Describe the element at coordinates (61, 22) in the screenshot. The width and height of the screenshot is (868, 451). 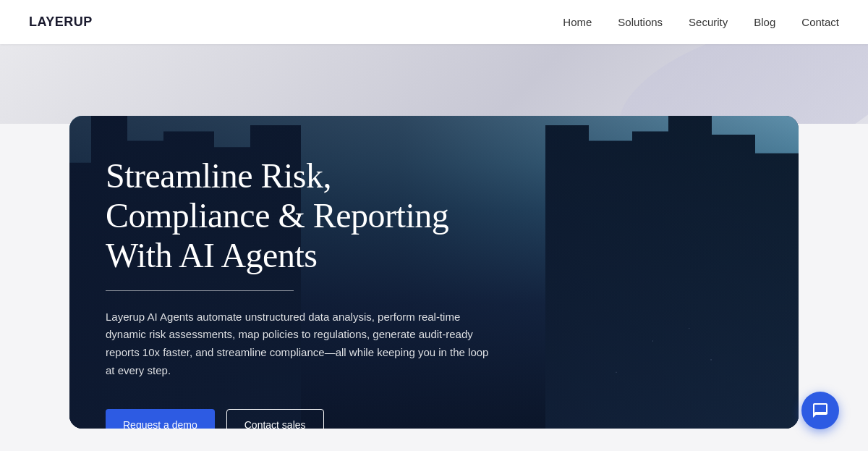
I see `logo: LAYERUP` at that location.